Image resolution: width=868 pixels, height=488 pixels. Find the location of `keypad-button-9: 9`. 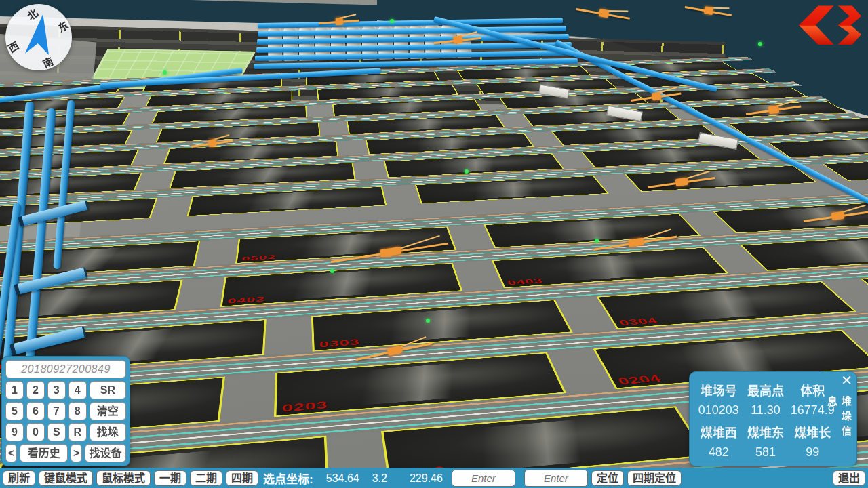

keypad-button-9: 9 is located at coordinates (15, 432).